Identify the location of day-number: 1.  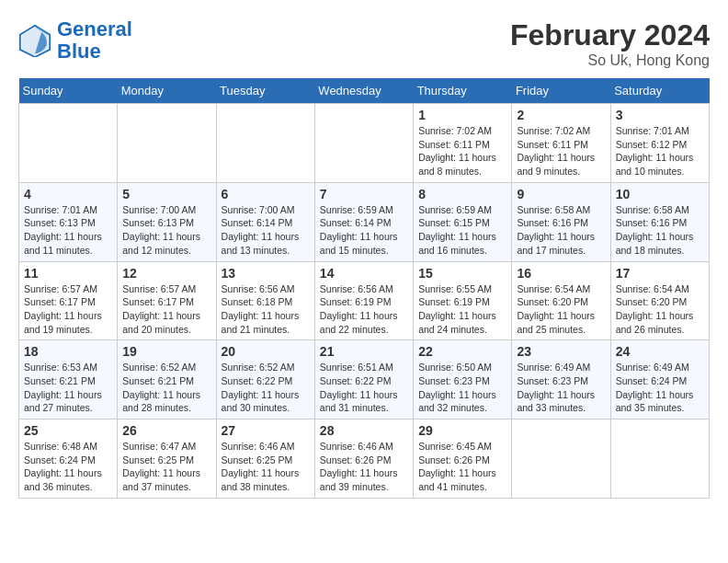
(462, 115).